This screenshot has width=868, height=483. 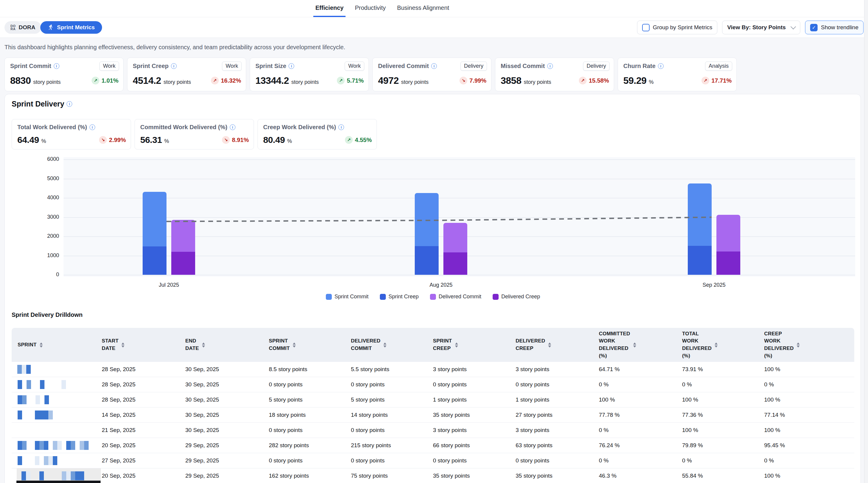 I want to click on cell-creep-work-delivered: 100 %, so click(x=806, y=476).